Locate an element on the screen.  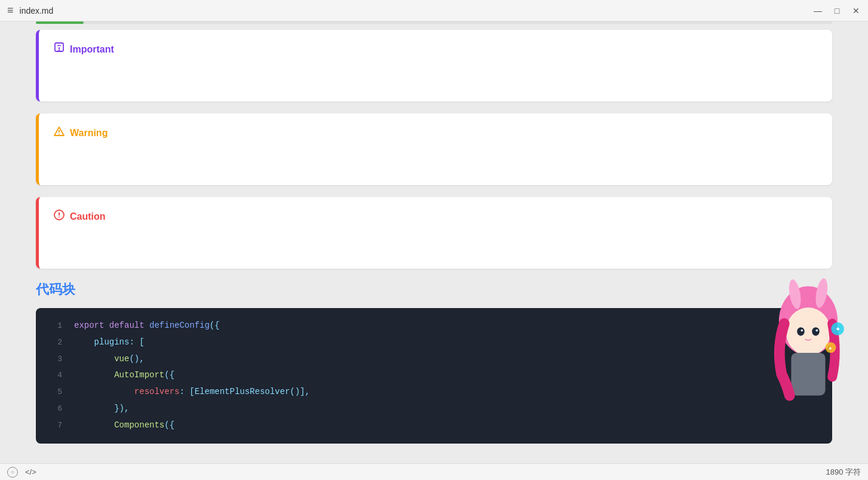
callout-warning-header: Warning is located at coordinates (435, 133).